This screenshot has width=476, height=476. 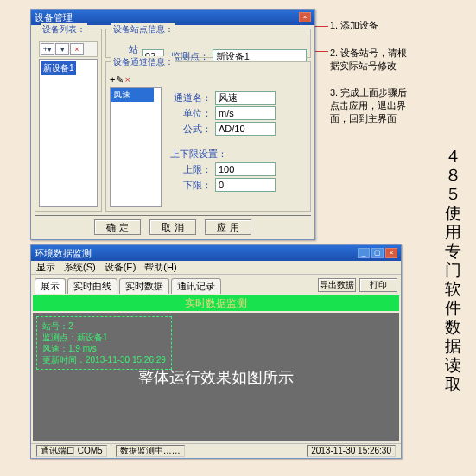 What do you see at coordinates (50, 286) in the screenshot?
I see `tab-display: 展示` at bounding box center [50, 286].